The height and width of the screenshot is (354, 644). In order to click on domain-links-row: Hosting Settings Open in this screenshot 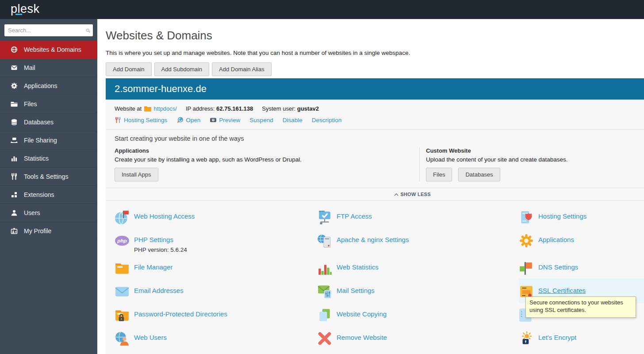, I will do `click(375, 121)`.